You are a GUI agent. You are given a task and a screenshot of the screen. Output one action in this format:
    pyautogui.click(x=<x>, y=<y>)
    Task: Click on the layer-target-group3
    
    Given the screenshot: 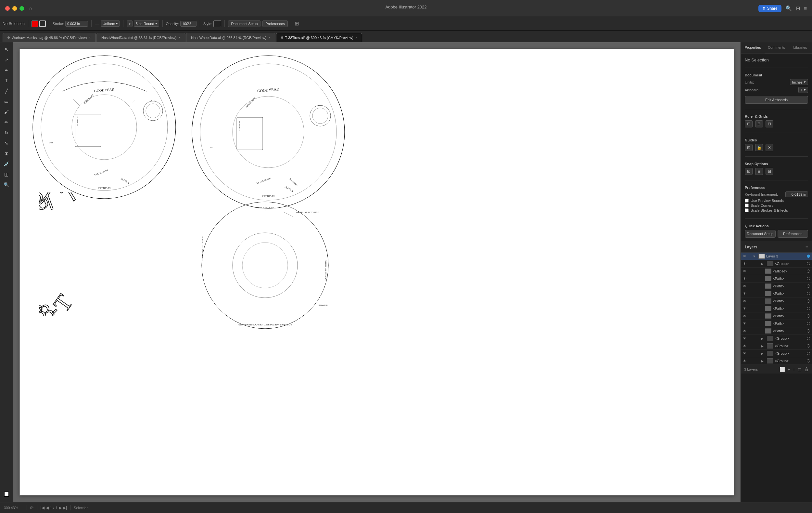 What is the action you would take?
    pyautogui.click(x=809, y=346)
    